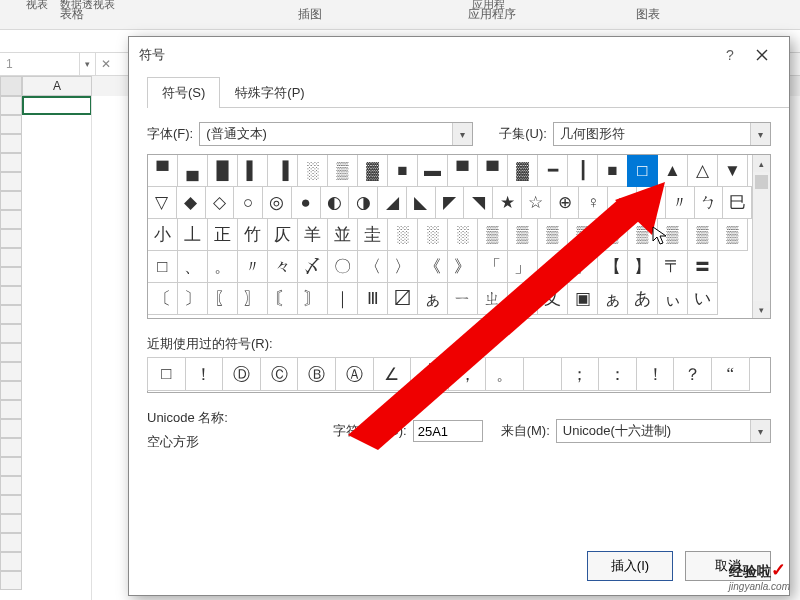 The image size is (800, 600). I want to click on symbol-cell: 〗, so click(252, 298).